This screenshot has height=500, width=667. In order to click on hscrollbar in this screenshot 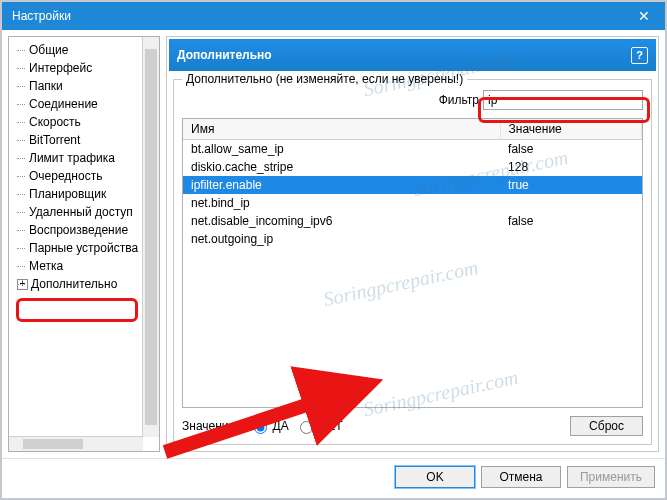, I will do `click(76, 444)`.